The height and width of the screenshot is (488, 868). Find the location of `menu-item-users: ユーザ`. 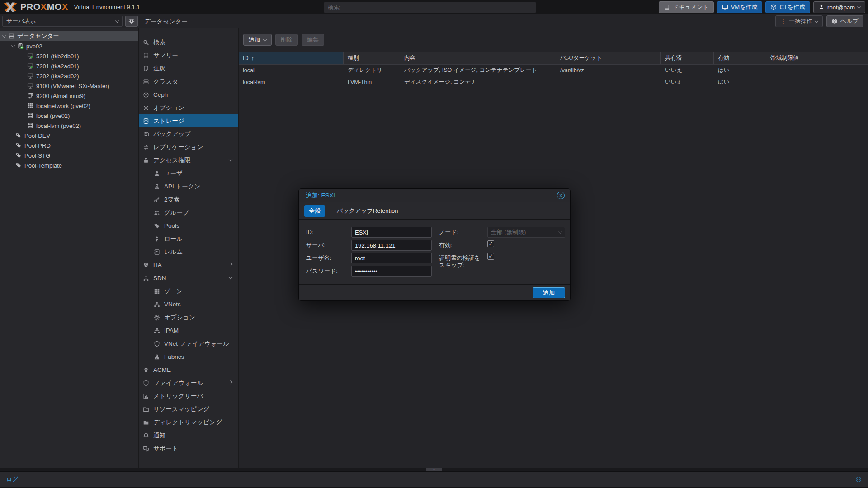

menu-item-users: ユーザ is located at coordinates (188, 174).